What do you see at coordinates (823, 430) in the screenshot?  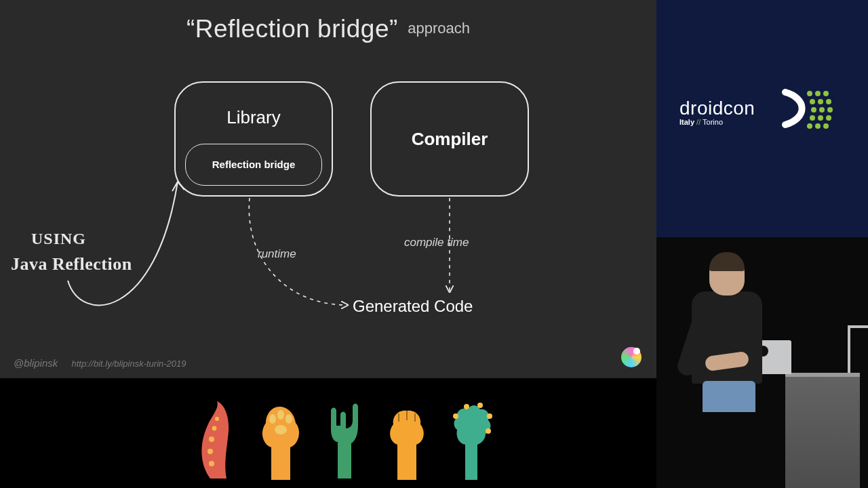 I see `podium` at bounding box center [823, 430].